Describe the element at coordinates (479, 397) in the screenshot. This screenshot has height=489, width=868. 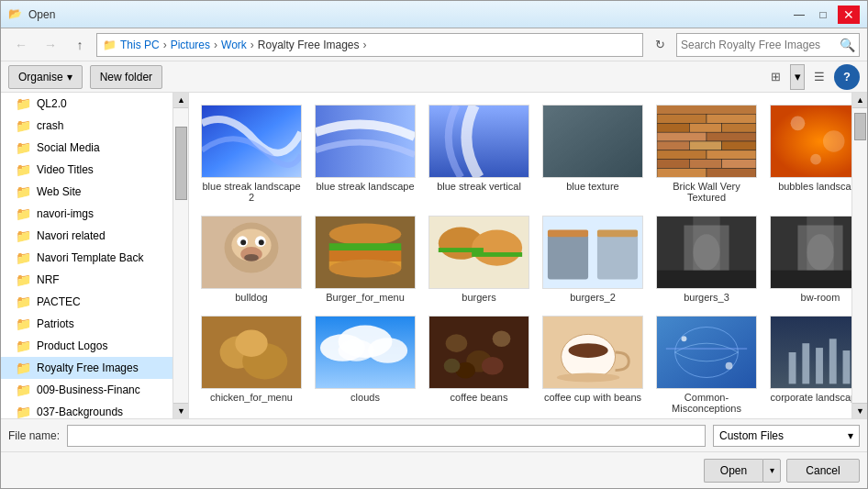
I see `file-label: coffee beans` at that location.